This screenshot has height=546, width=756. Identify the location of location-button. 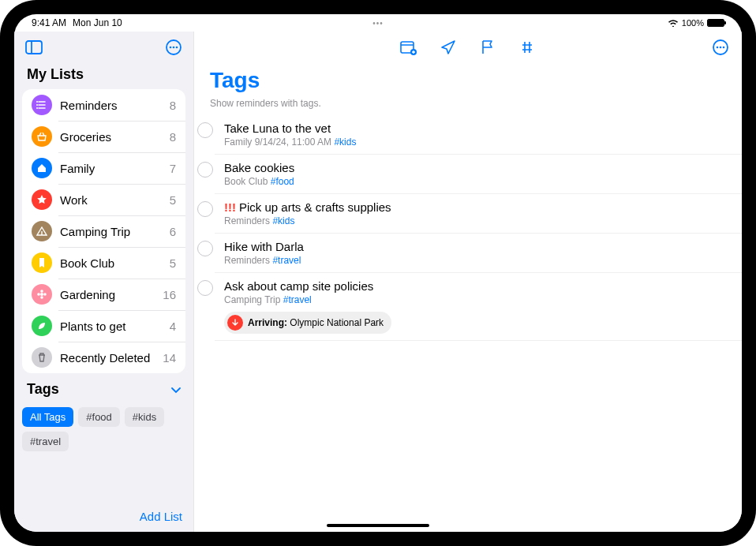
(448, 47).